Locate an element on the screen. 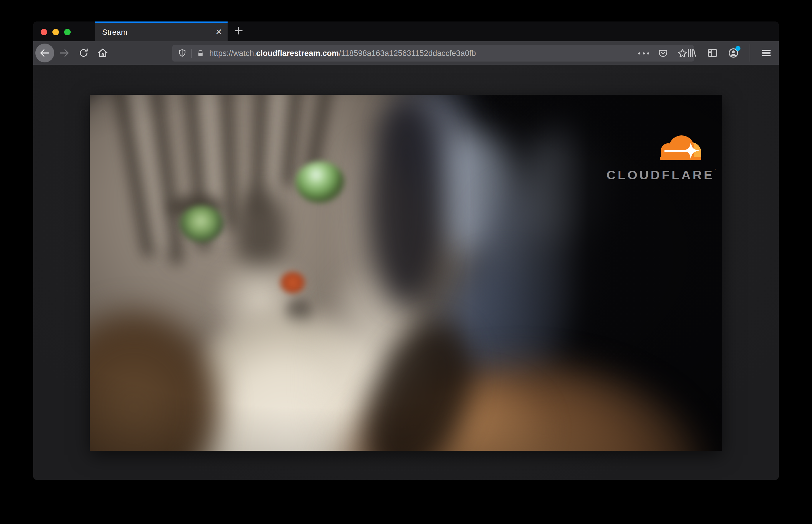 The image size is (812, 524). navigation-toolbar: https://watch.cloudflarestream.com/11859… is located at coordinates (406, 53).